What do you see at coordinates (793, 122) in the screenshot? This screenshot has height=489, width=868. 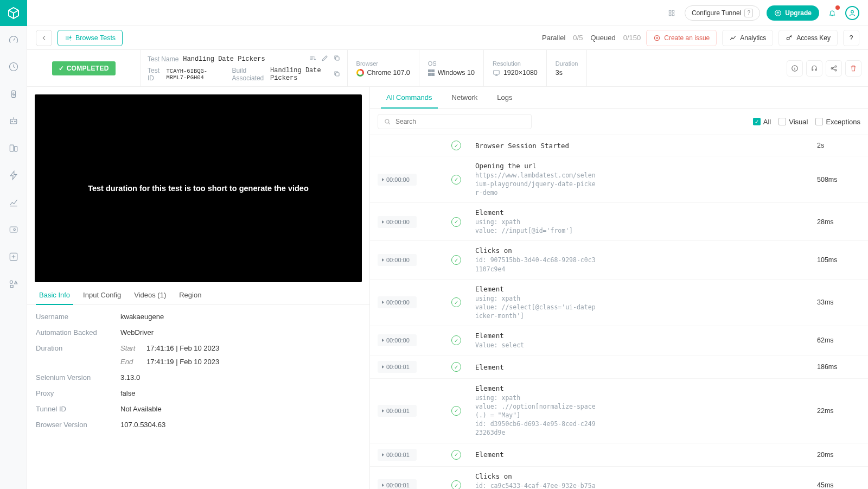 I see `filter-visual: Visual` at bounding box center [793, 122].